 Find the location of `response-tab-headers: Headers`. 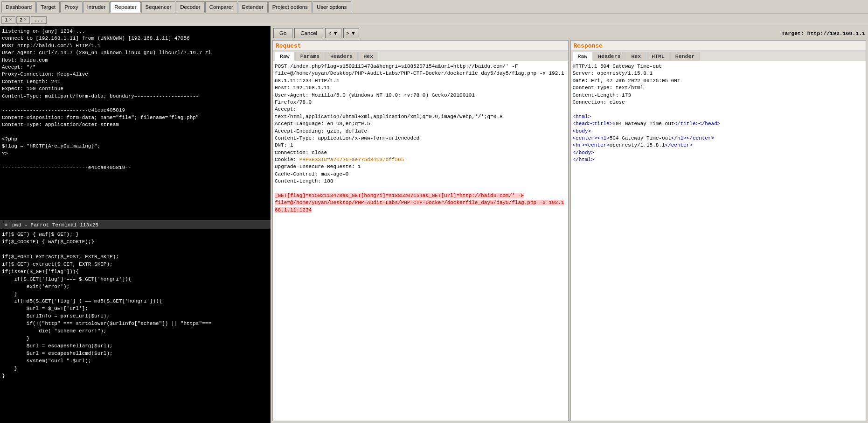

response-tab-headers: Headers is located at coordinates (609, 56).